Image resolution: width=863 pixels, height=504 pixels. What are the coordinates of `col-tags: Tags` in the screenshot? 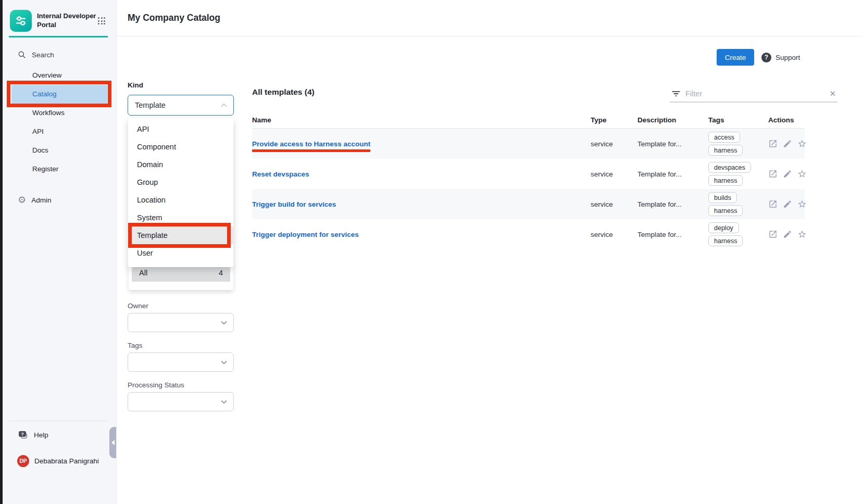 It's located at (739, 120).